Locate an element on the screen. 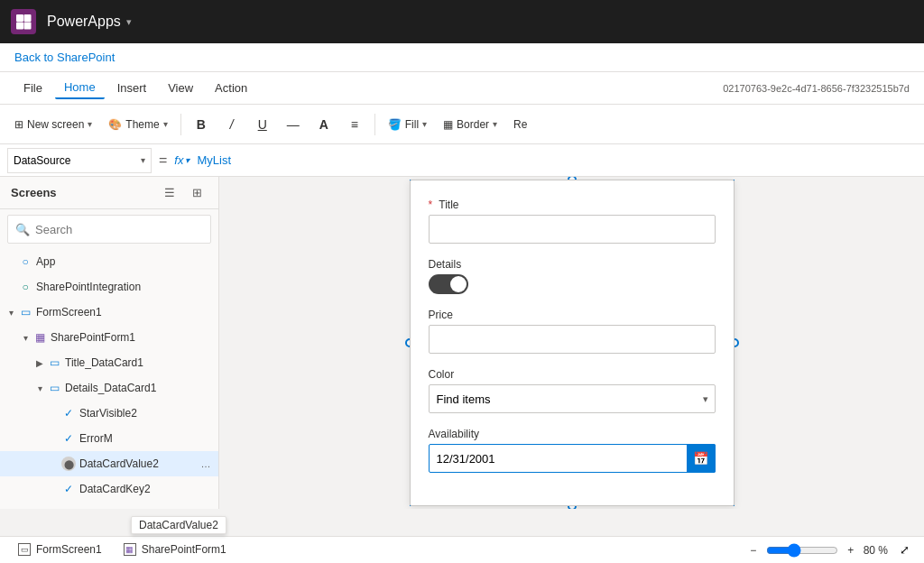  user-id: 02170763-9e2c-4d71-8656-7f3232515b7d is located at coordinates (816, 88).